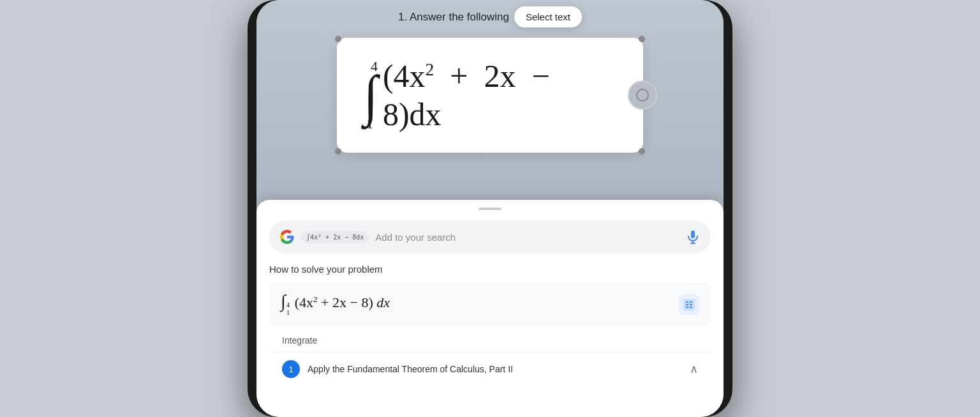 The width and height of the screenshot is (980, 417). What do you see at coordinates (335, 238) in the screenshot?
I see `chip-formula: ∫4x² + 2x − 8dx` at bounding box center [335, 238].